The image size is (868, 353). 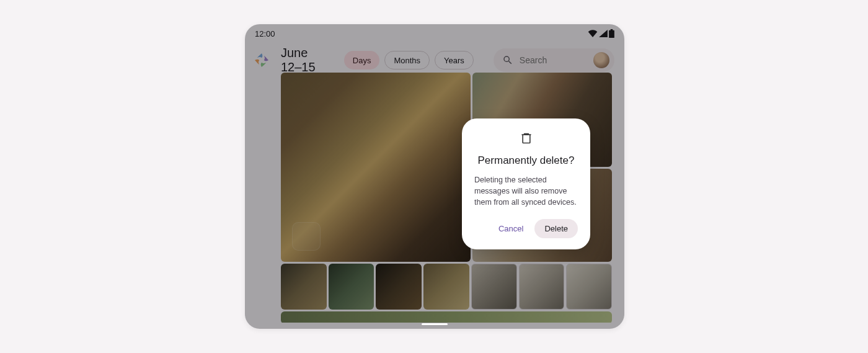 I want to click on battery-icon, so click(x=611, y=34).